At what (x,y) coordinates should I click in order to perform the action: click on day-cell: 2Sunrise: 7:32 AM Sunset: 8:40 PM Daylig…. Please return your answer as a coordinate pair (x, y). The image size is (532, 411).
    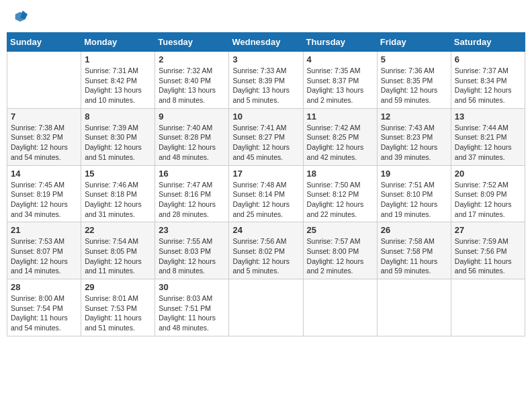
    Looking at the image, I should click on (192, 81).